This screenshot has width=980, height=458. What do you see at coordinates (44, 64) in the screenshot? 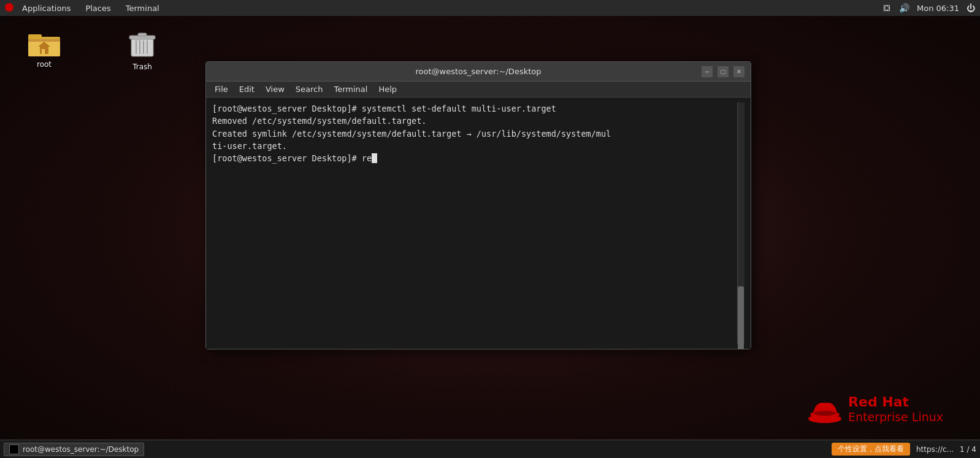
I see `root-icon-label: root` at bounding box center [44, 64].